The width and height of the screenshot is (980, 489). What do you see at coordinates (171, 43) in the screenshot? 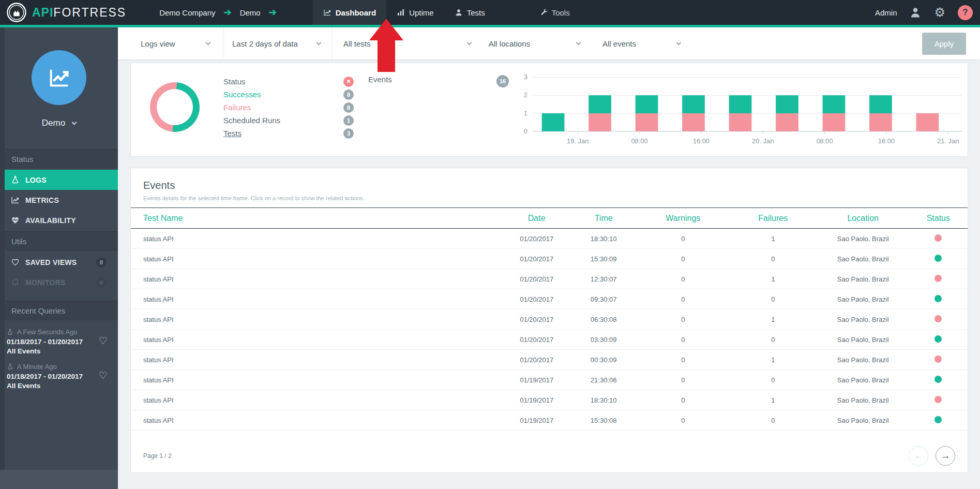
I see `view-select: Logs view` at bounding box center [171, 43].